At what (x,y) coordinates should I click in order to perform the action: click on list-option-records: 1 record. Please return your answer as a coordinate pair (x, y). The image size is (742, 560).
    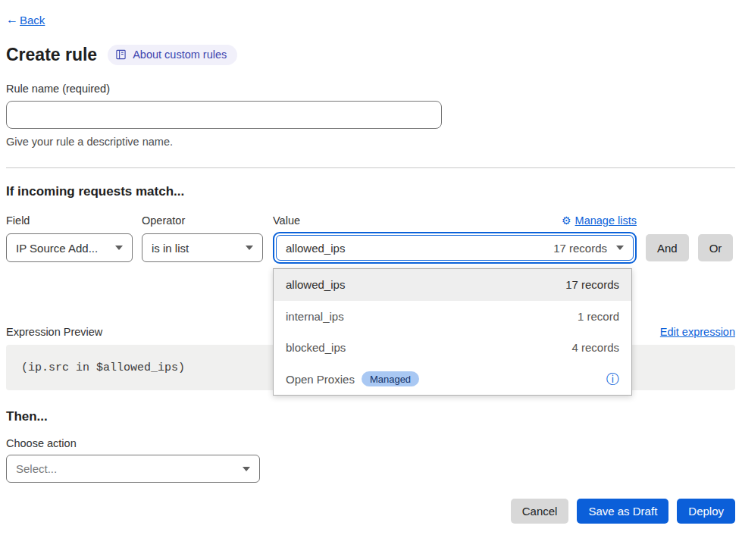
    Looking at the image, I should click on (599, 317).